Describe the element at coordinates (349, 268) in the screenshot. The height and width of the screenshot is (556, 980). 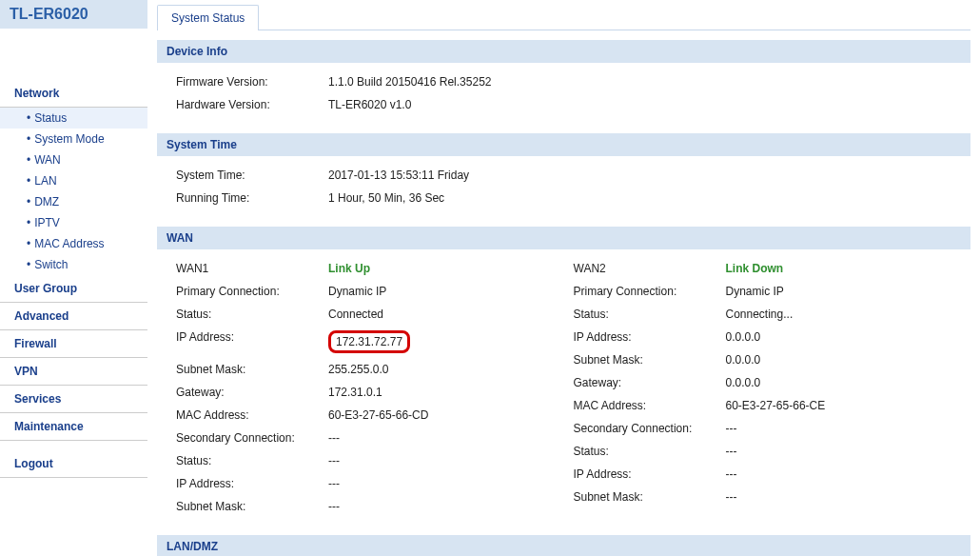
I see `wan1-link-status: Link Up` at that location.